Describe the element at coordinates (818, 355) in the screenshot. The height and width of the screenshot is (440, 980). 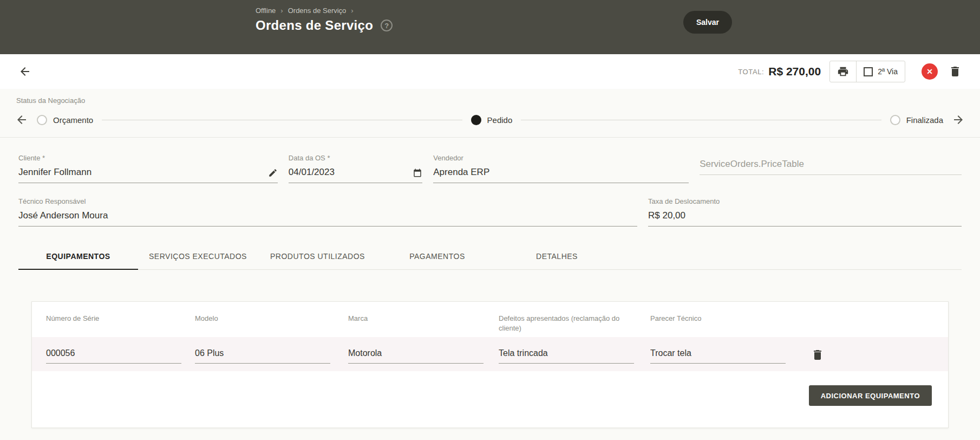
I see `delete-equipment-button` at that location.